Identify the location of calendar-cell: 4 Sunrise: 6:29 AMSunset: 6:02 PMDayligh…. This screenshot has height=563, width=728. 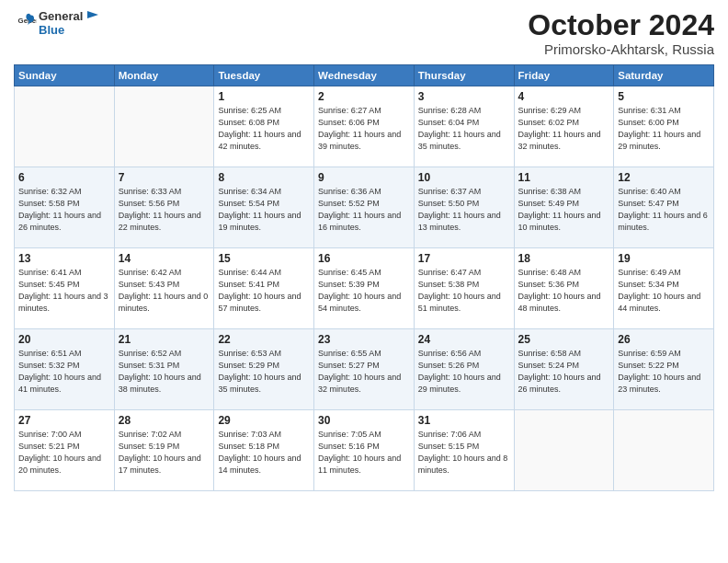
(564, 127).